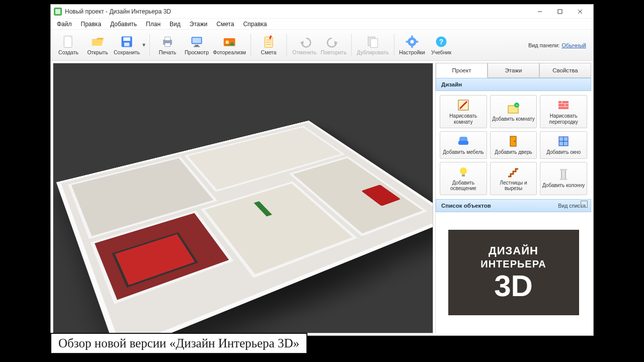  What do you see at coordinates (544, 45) in the screenshot?
I see `panel-view-label: Вид панели:` at bounding box center [544, 45].